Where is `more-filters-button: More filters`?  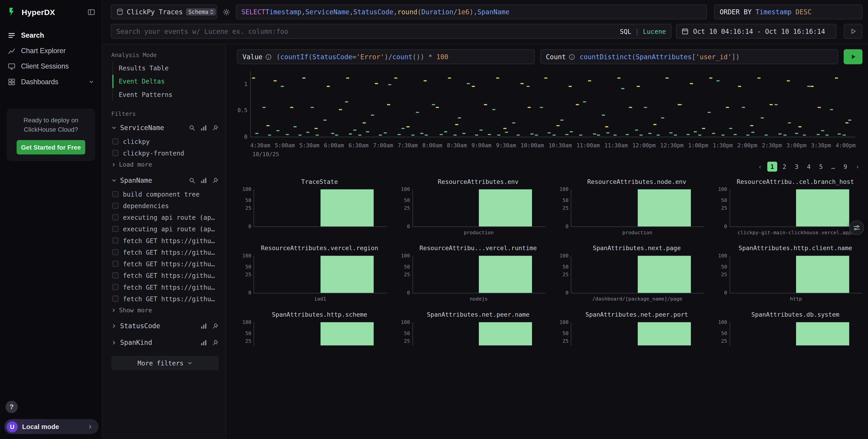
more-filters-button: More filters is located at coordinates (165, 363).